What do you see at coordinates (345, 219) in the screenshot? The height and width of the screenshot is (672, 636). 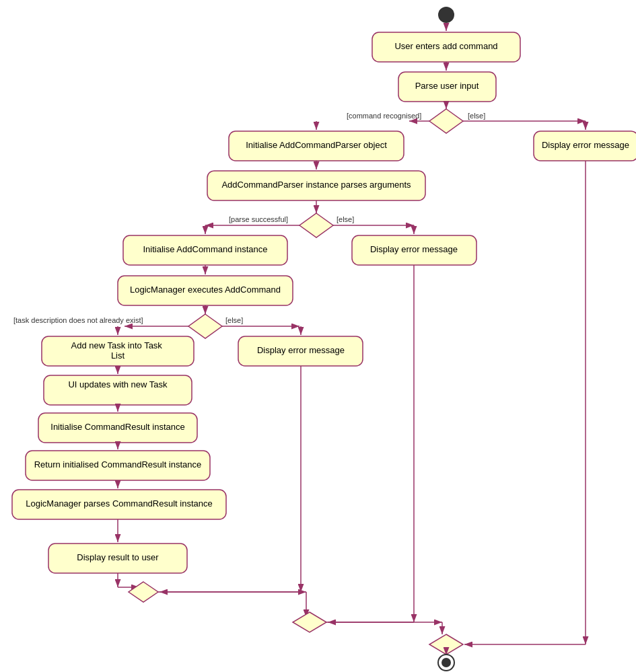 I see `label-else2: [else]` at bounding box center [345, 219].